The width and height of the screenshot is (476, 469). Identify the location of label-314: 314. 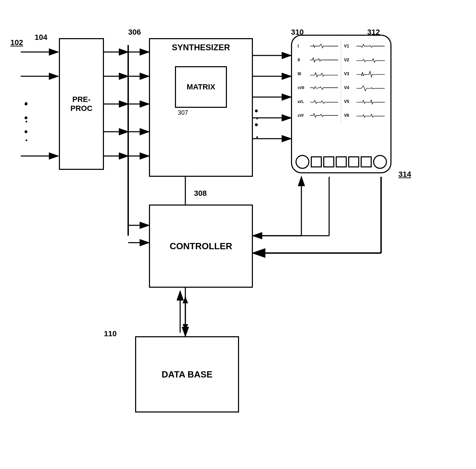
(405, 174).